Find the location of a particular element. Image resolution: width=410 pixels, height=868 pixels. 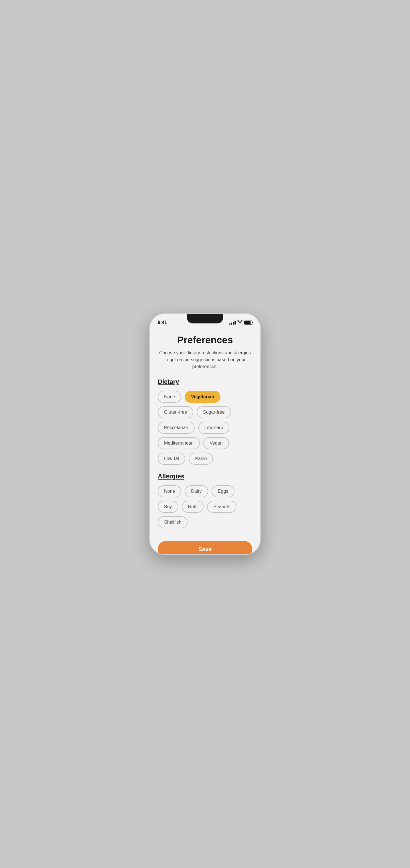

dietary-chip-sugar-free: Sugar-free is located at coordinates (214, 412).